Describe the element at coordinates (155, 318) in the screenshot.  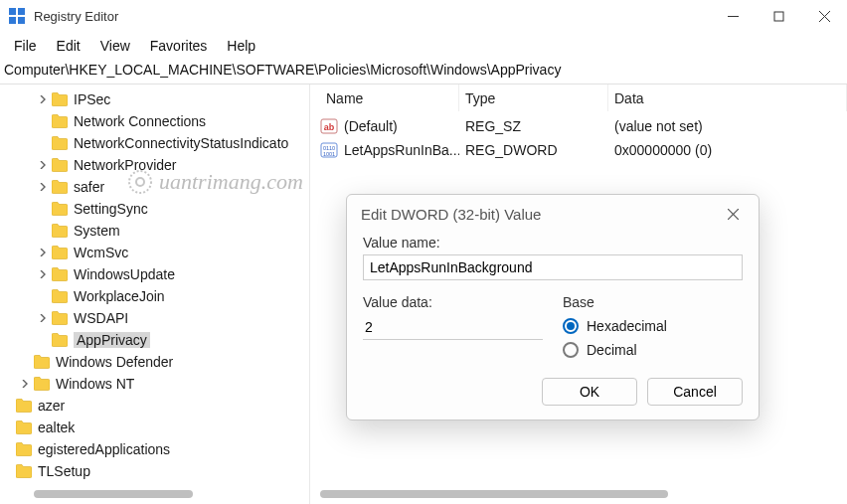
I see `tree-item: WSDAPI` at that location.